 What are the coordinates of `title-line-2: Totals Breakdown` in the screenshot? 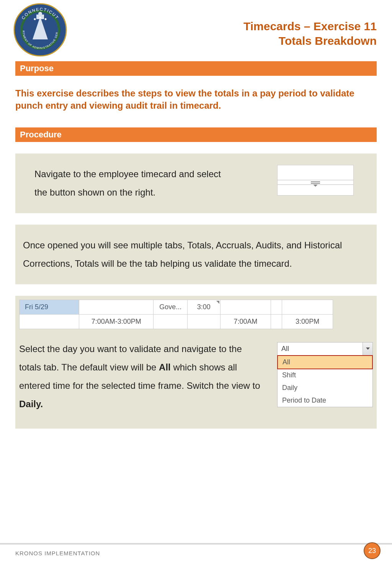 It's located at (310, 41).